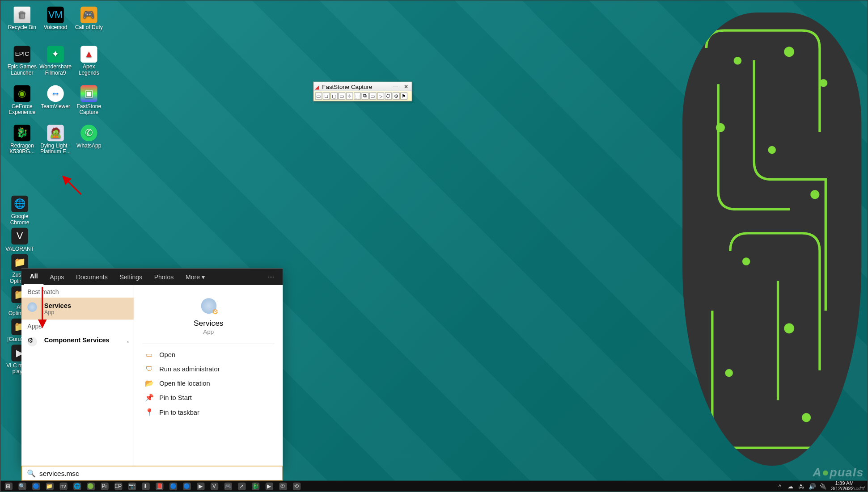 This screenshot has height=492, width=868. Describe the element at coordinates (241, 486) in the screenshot. I see `taskbar-app-icon: ↗` at that location.